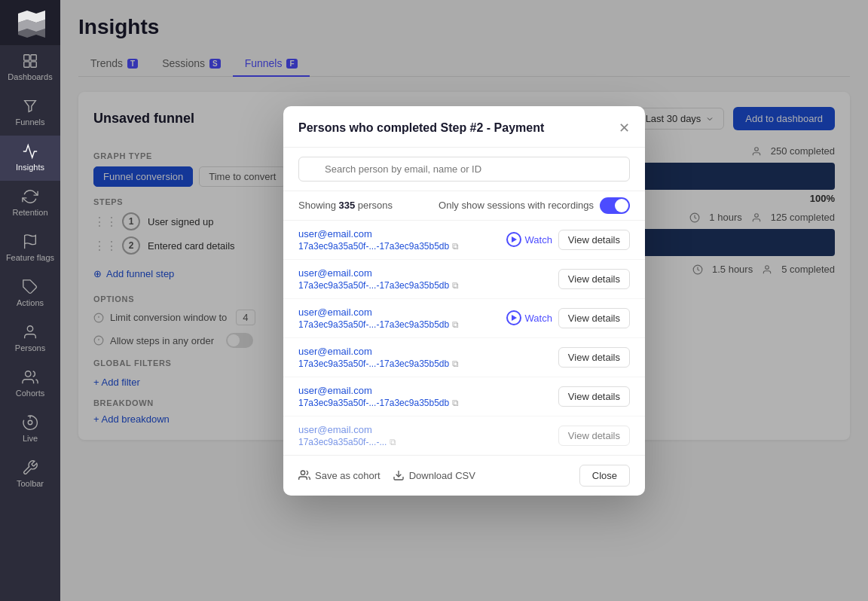 Image resolution: width=868 pixels, height=601 pixels. Describe the element at coordinates (464, 127) in the screenshot. I see `modal-header: Persons who completed Step #2 - Payment …` at that location.